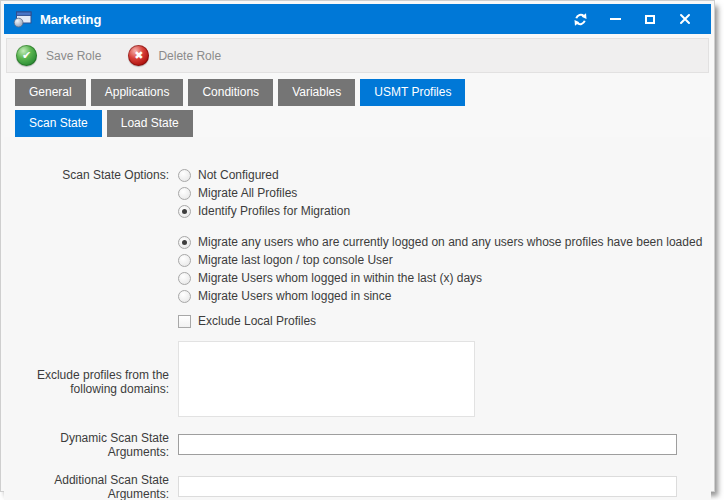  I want to click on red-x-icon: ✖, so click(138, 56).